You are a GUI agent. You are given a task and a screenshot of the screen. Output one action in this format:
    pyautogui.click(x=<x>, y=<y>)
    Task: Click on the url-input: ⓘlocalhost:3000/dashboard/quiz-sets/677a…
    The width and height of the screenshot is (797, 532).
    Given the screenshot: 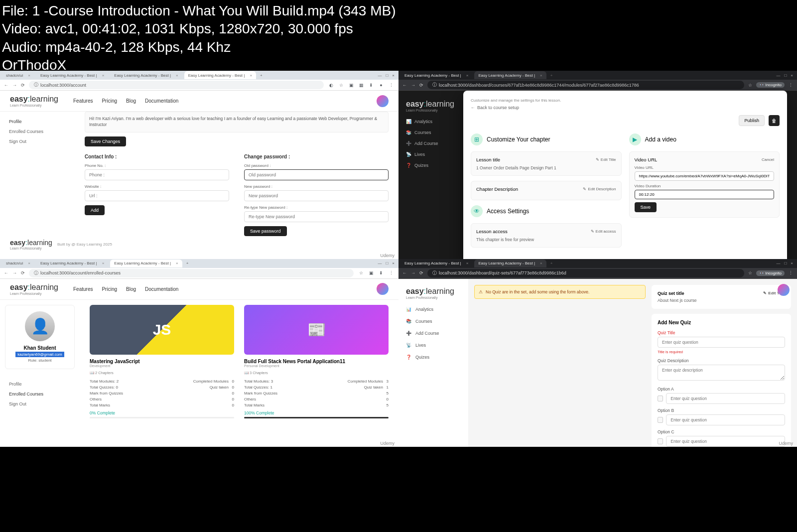 What is the action you would take?
    pyautogui.click(x=586, y=273)
    